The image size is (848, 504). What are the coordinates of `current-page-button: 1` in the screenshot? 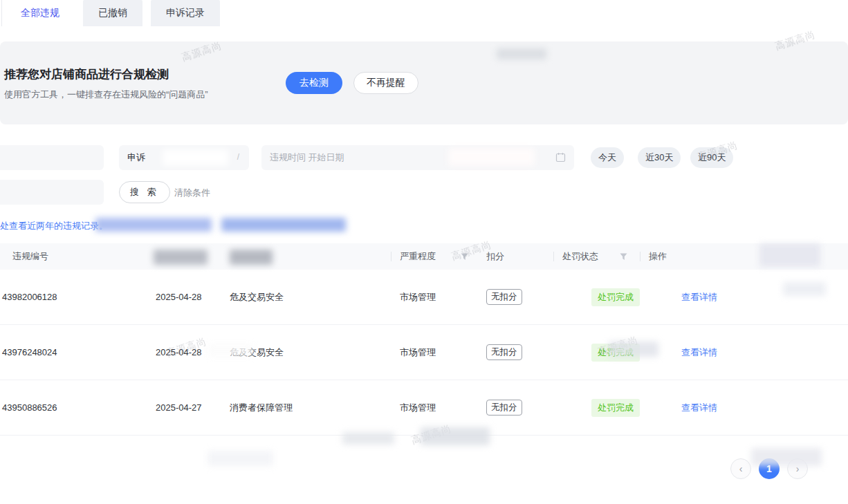 It's located at (769, 469).